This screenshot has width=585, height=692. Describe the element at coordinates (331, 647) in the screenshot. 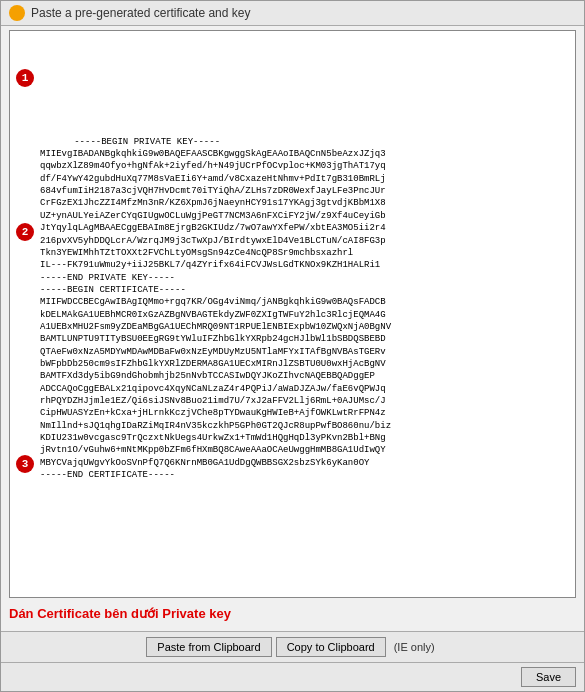

I see `copy-to-clipboard-button: Copy to Clipboard` at that location.